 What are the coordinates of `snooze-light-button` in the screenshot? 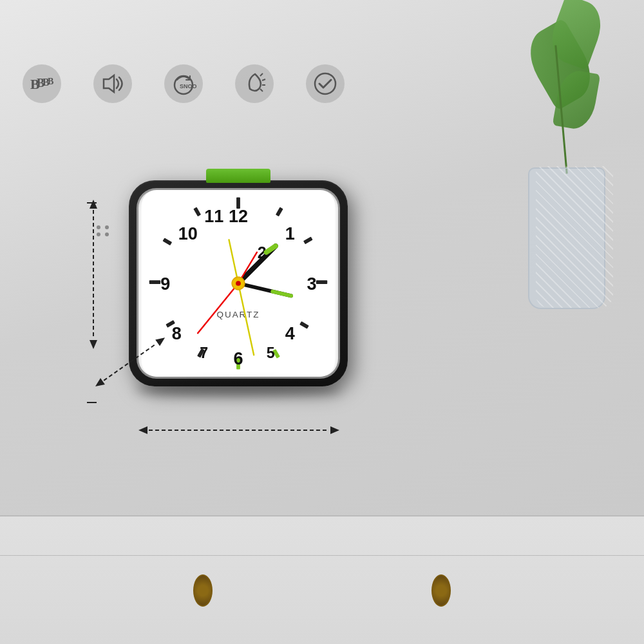 It's located at (238, 176).